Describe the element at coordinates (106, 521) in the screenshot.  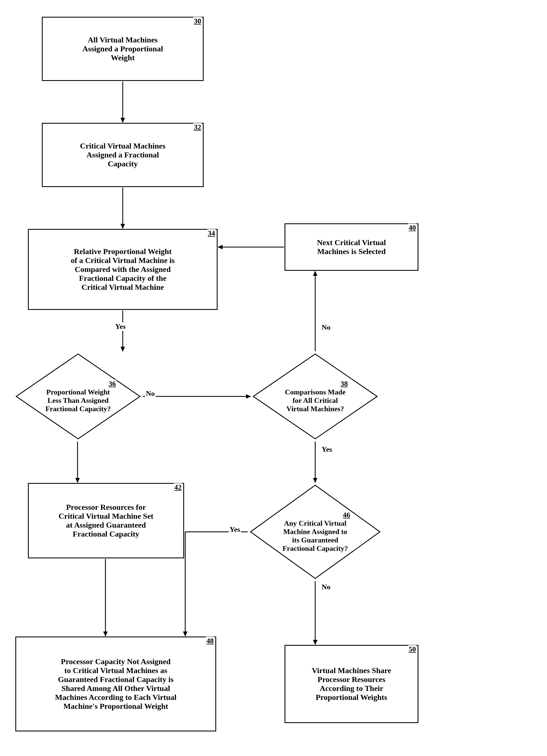
I see `node-42-label: Processor Resources forCritical Virtual …` at that location.